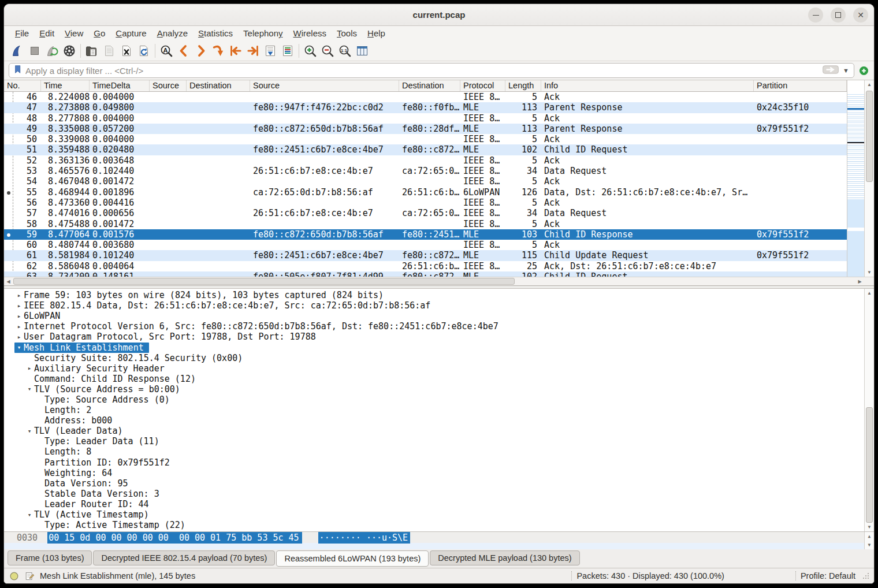  Describe the element at coordinates (270, 51) in the screenshot. I see `auto-scroll-button` at that location.